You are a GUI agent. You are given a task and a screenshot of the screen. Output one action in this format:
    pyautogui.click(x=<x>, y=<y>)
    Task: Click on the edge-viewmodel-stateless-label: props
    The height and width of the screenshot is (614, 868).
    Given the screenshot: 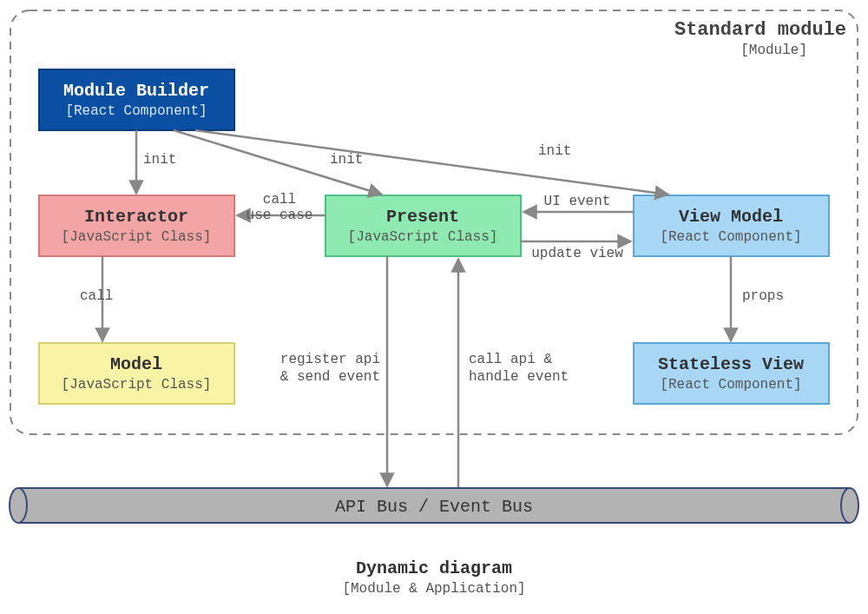 What is the action you would take?
    pyautogui.click(x=763, y=296)
    